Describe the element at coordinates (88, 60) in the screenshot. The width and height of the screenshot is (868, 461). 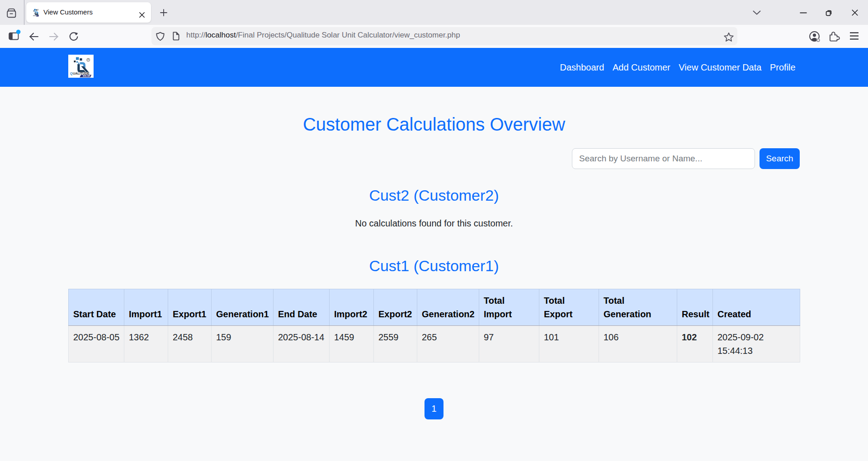
I see `svg-text: R` at that location.